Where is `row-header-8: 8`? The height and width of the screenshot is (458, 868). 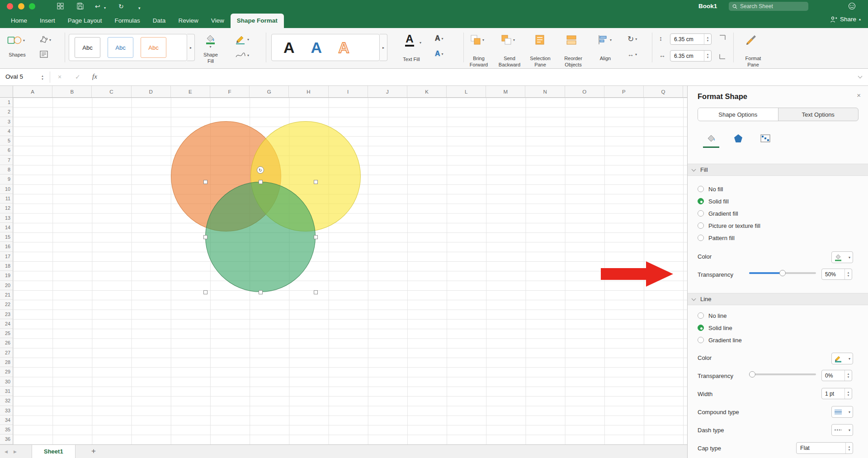 row-header-8: 8 is located at coordinates (6, 170).